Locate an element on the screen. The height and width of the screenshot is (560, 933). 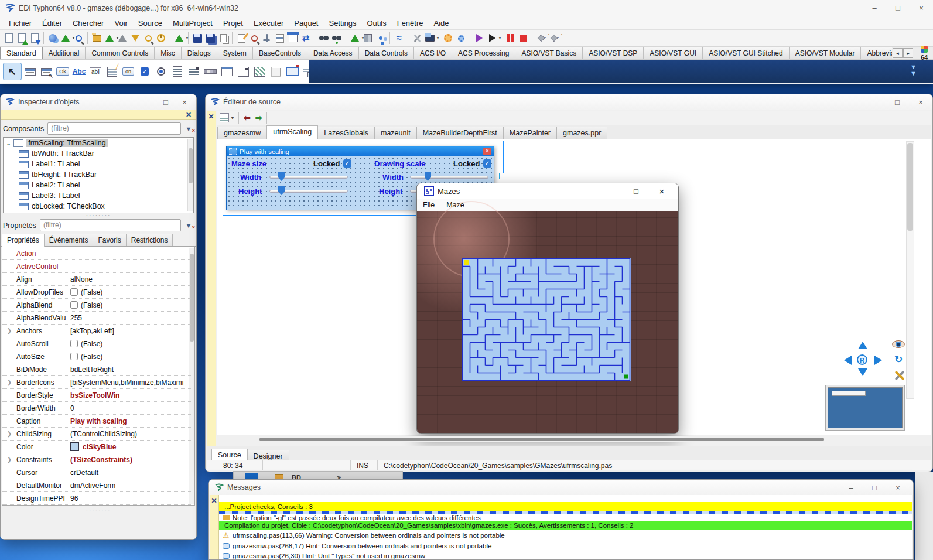
tframe-icon is located at coordinates (293, 71).